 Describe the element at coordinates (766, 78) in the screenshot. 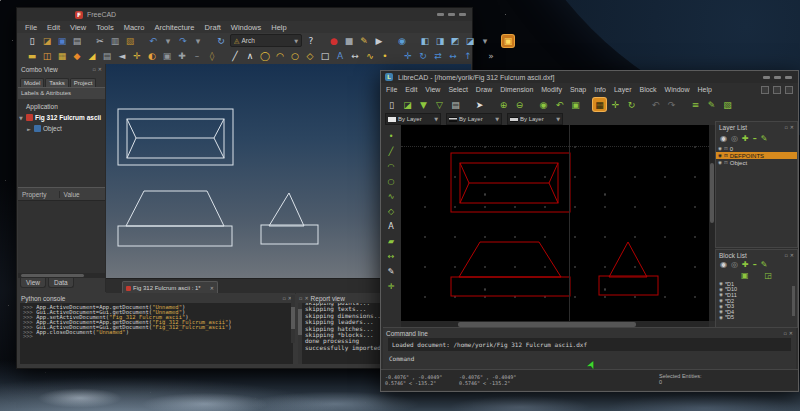

I see `minimize-button` at that location.